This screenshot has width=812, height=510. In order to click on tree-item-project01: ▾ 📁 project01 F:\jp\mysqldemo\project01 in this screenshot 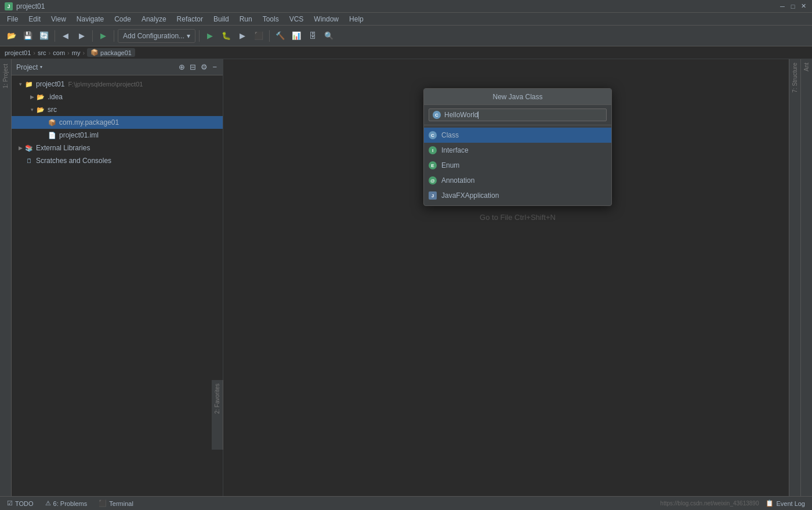, I will do `click(117, 84)`.